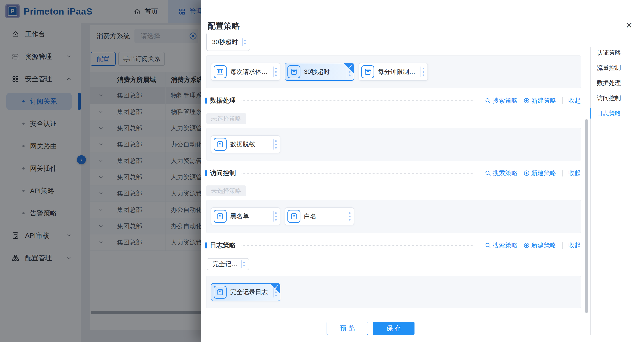  What do you see at coordinates (590, 191) in the screenshot?
I see `anchor-rail` at bounding box center [590, 191].